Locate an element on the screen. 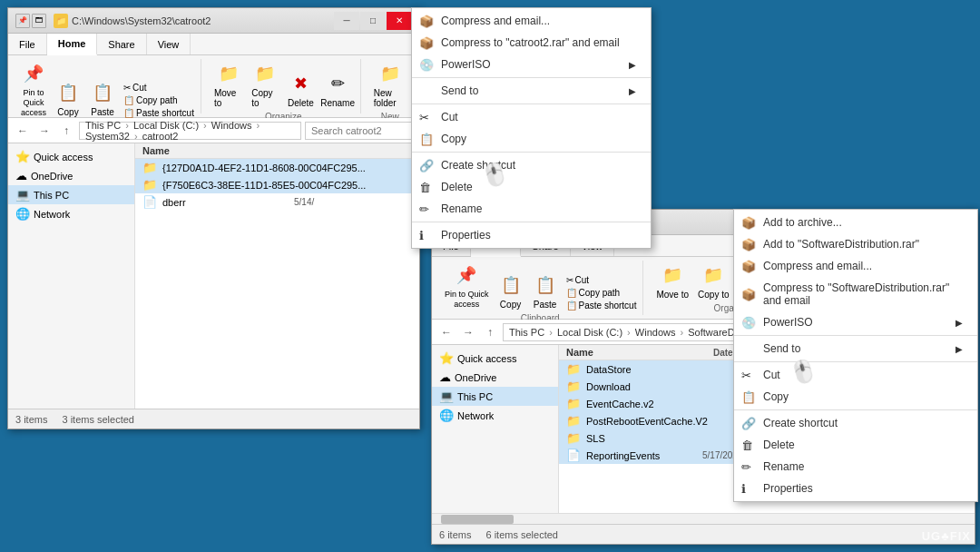 Image resolution: width=980 pixels, height=552 pixels. newfolder-btn1: 📁 New folder is located at coordinates (390, 84).